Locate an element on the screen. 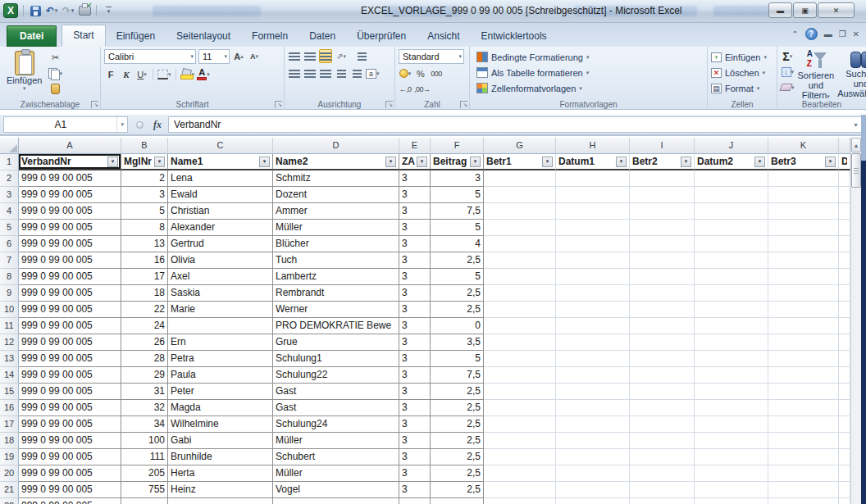 This screenshot has width=866, height=504. cell-B3: 3 is located at coordinates (144, 195).